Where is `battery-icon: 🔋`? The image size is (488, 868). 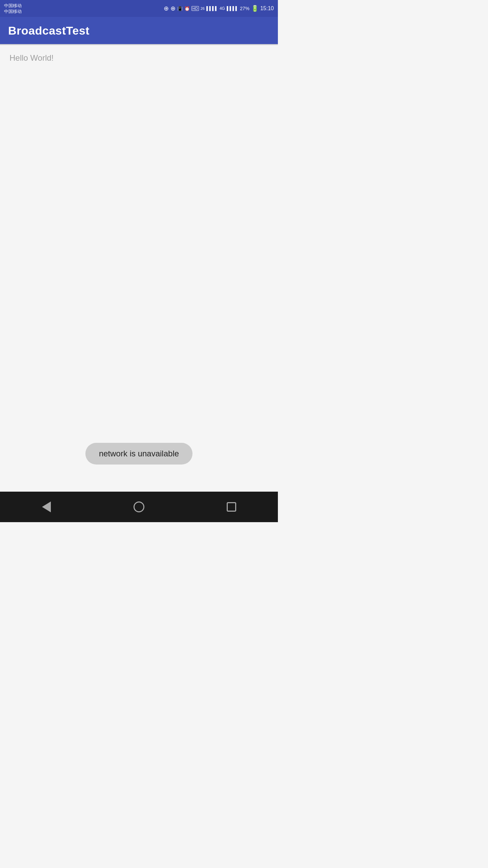
battery-icon: 🔋 is located at coordinates (255, 8).